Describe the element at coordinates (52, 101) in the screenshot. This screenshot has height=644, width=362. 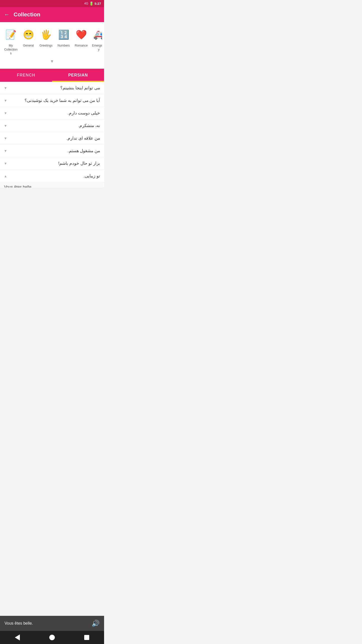
I see `phrase-row: ▾آیا من می توانم به شما خرید یک نوشیدنی؟` at that location.